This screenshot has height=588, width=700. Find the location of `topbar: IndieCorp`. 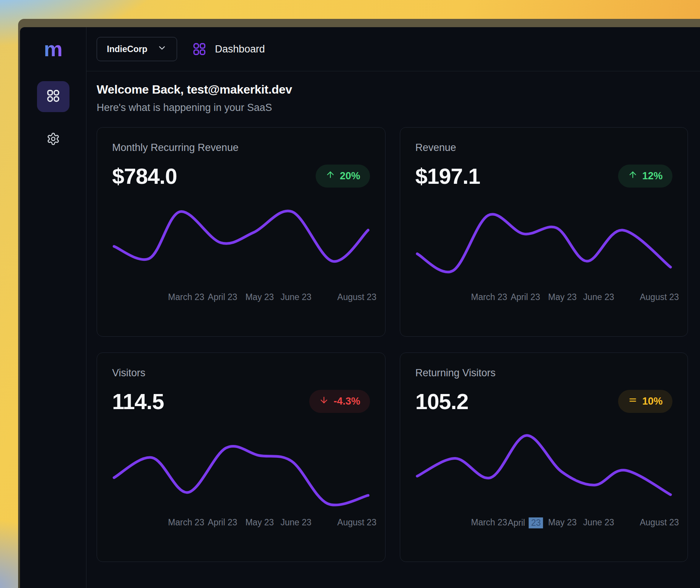

topbar: IndieCorp is located at coordinates (393, 49).